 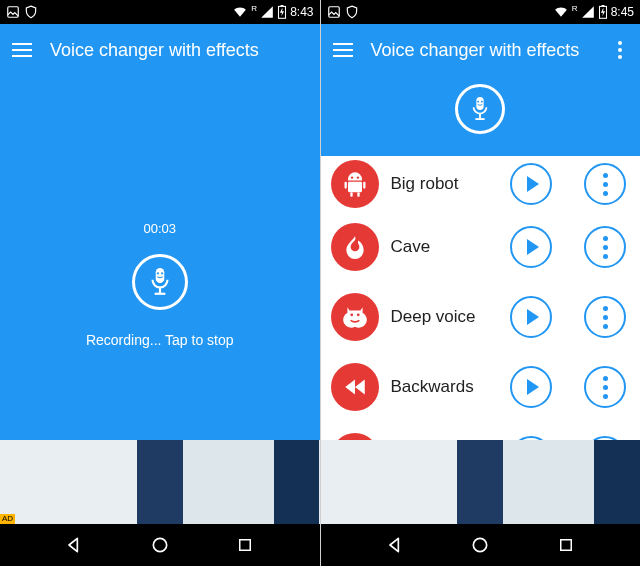 What do you see at coordinates (160, 282) in the screenshot?
I see `record-stop-button` at bounding box center [160, 282].